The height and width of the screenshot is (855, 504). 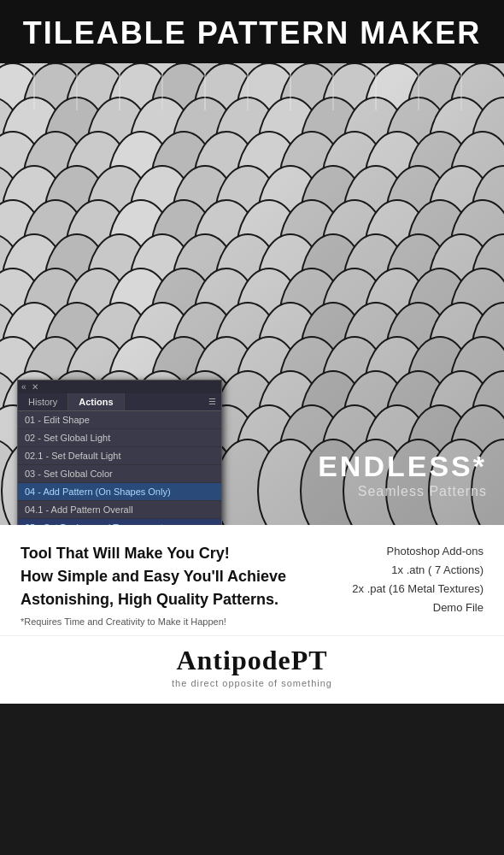 I want to click on bottom-section: Tool That Will Make You Cry! How Simple …, so click(x=252, y=580).